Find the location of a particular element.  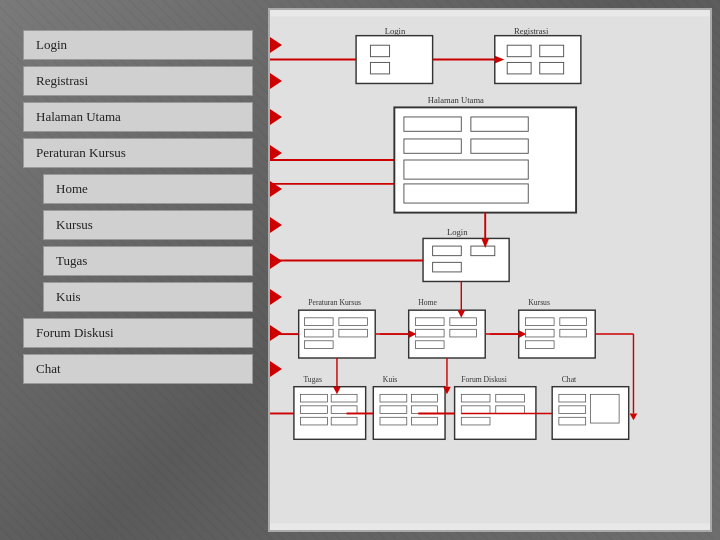

nav-item-kursus: Kursus is located at coordinates (148, 225).